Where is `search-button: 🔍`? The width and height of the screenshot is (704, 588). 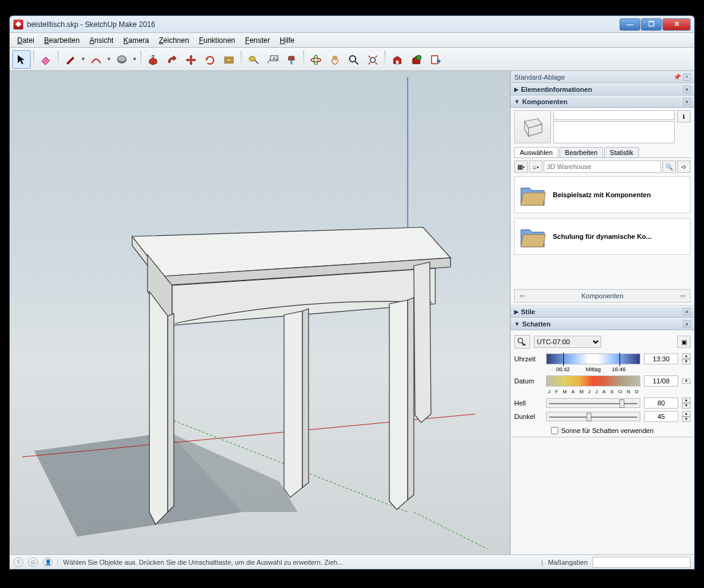
search-button: 🔍 is located at coordinates (669, 167).